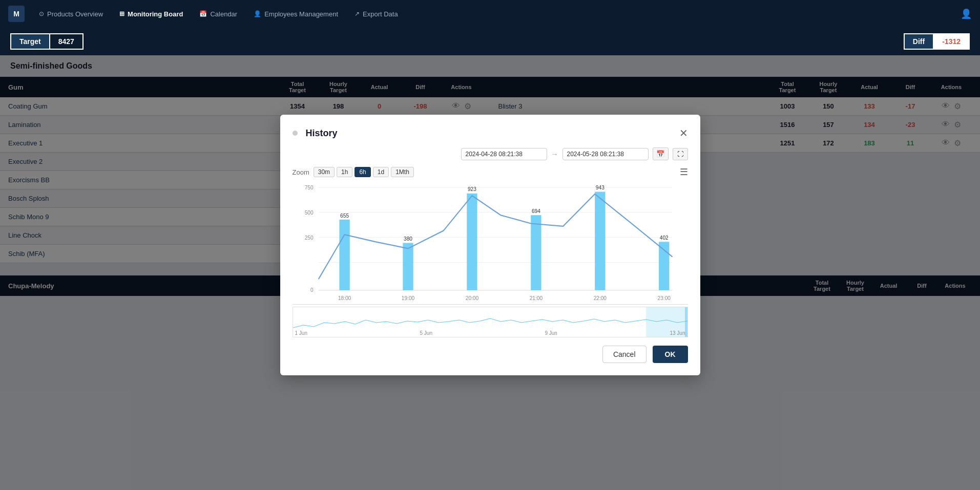 The width and height of the screenshot is (980, 490). I want to click on zoom-6h: 6h, so click(363, 172).